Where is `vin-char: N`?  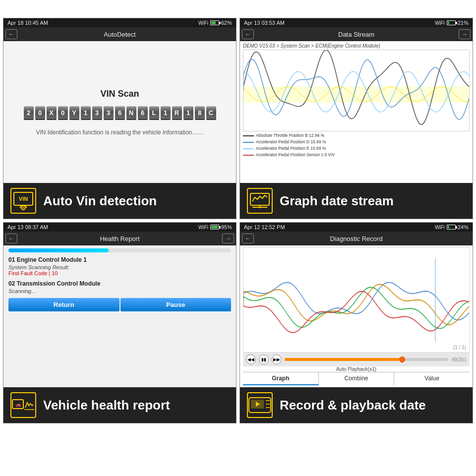 vin-char: N is located at coordinates (131, 113).